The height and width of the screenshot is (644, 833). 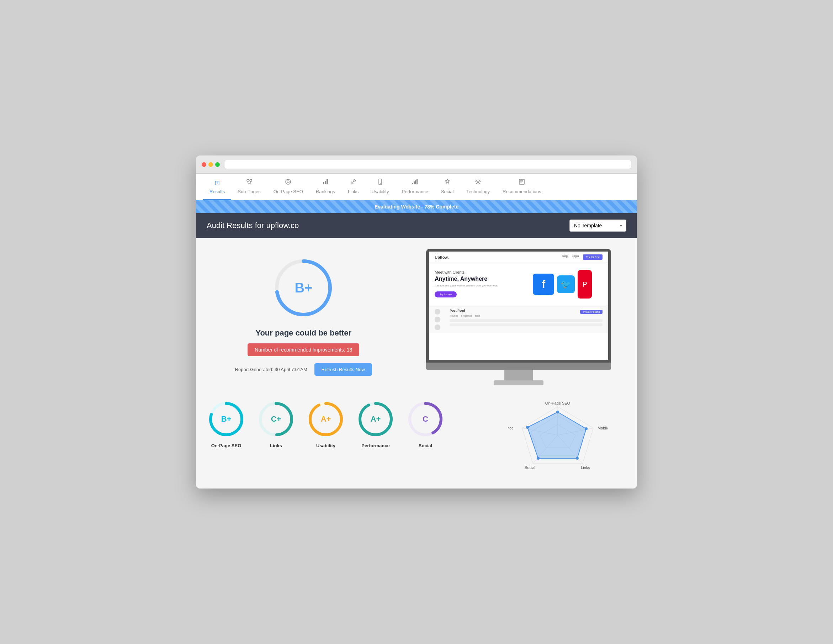 What do you see at coordinates (416, 187) in the screenshot?
I see `nav-tabs: ⊞ Results Sub-Pages On-Page SEO` at bounding box center [416, 187].